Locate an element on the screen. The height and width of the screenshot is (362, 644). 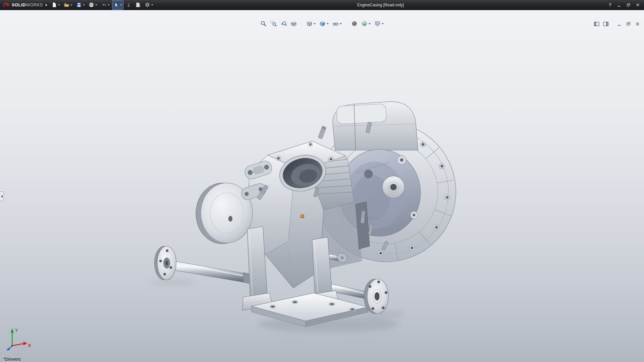
titlebar-toolbar is located at coordinates (102, 5).